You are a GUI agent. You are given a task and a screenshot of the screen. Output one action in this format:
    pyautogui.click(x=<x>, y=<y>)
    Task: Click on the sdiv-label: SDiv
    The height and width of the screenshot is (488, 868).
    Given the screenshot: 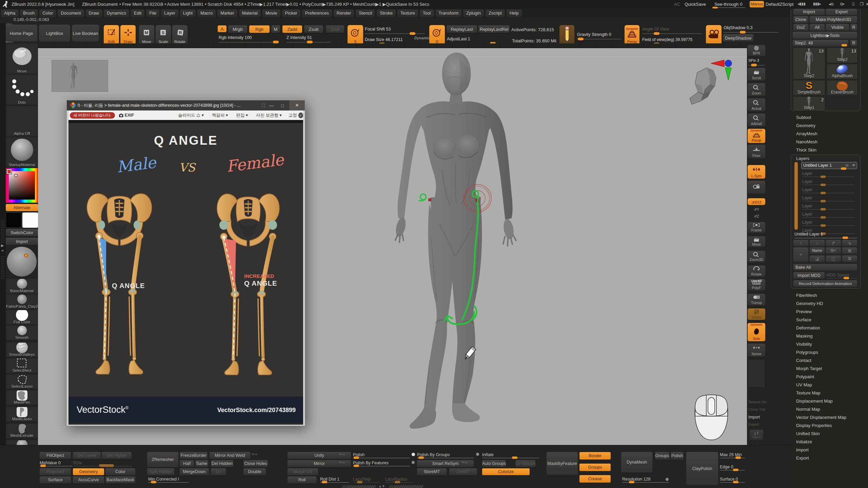 What is the action you would take?
    pyautogui.click(x=77, y=463)
    